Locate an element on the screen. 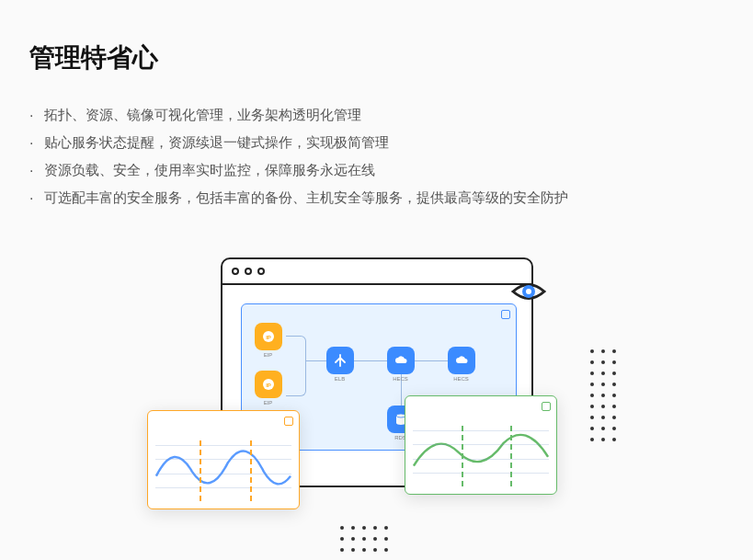 This screenshot has height=560, width=753. node-label: ELB is located at coordinates (340, 379).